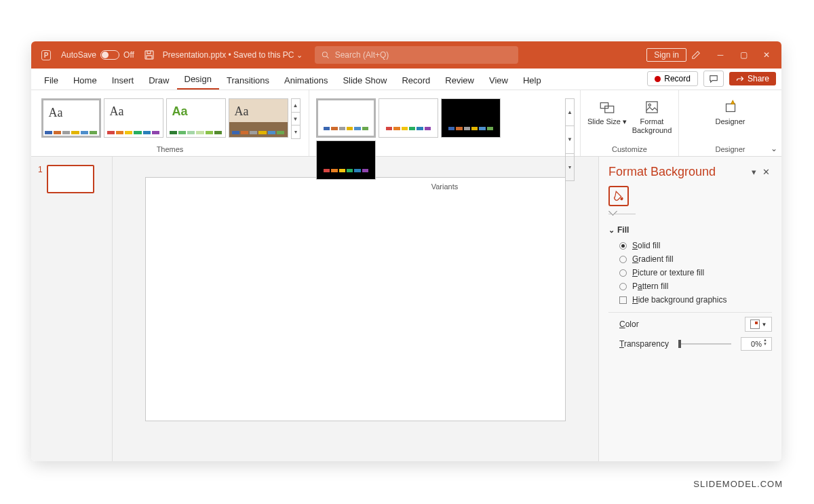  What do you see at coordinates (666, 55) in the screenshot?
I see `sign-in-button: Sign in` at bounding box center [666, 55].